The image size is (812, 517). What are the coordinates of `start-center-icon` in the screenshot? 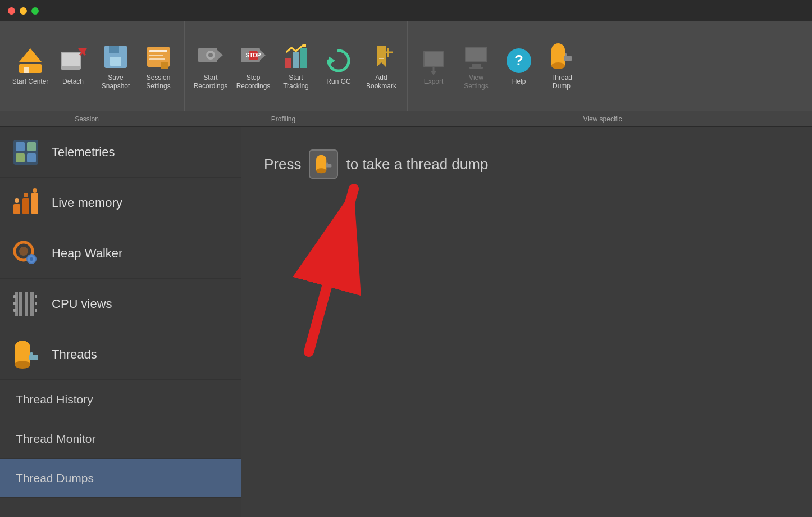 It's located at (30, 61).